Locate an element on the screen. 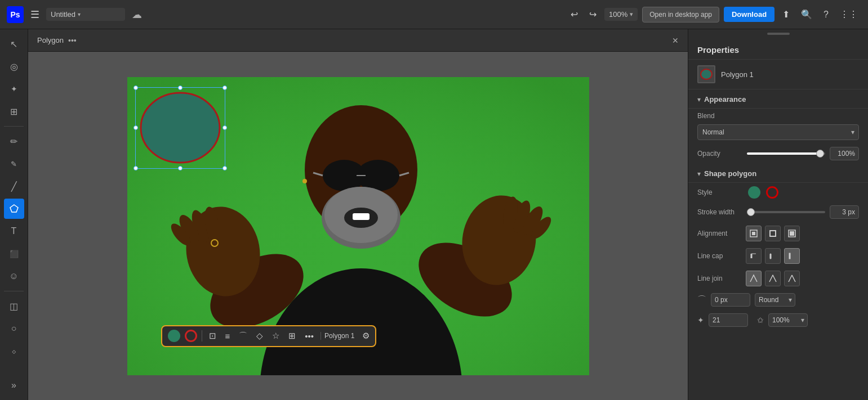 This screenshot has width=868, height=400. tool-lasso: ◎ is located at coordinates (14, 66).